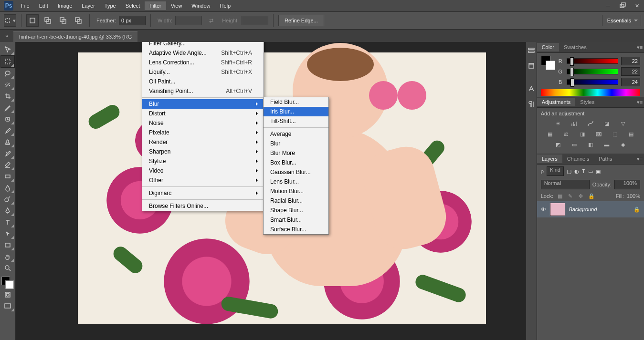  What do you see at coordinates (591, 124) in the screenshot?
I see `curves-icon` at bounding box center [591, 124].